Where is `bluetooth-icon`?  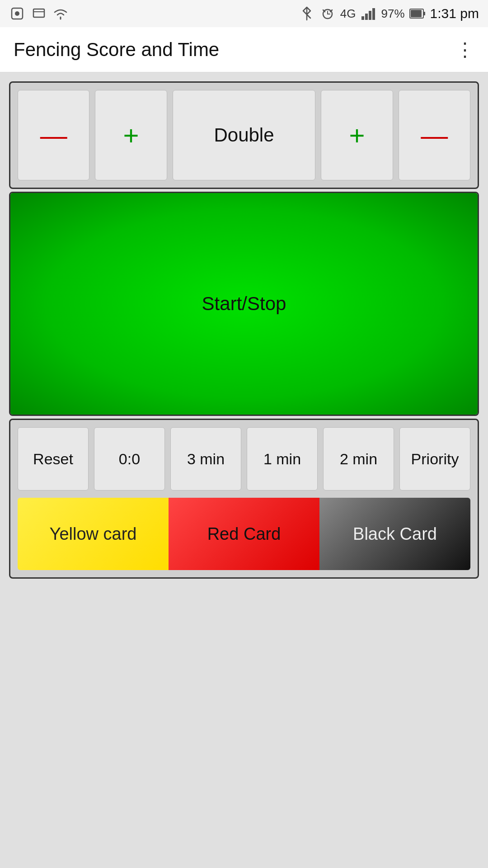
bluetooth-icon is located at coordinates (307, 14).